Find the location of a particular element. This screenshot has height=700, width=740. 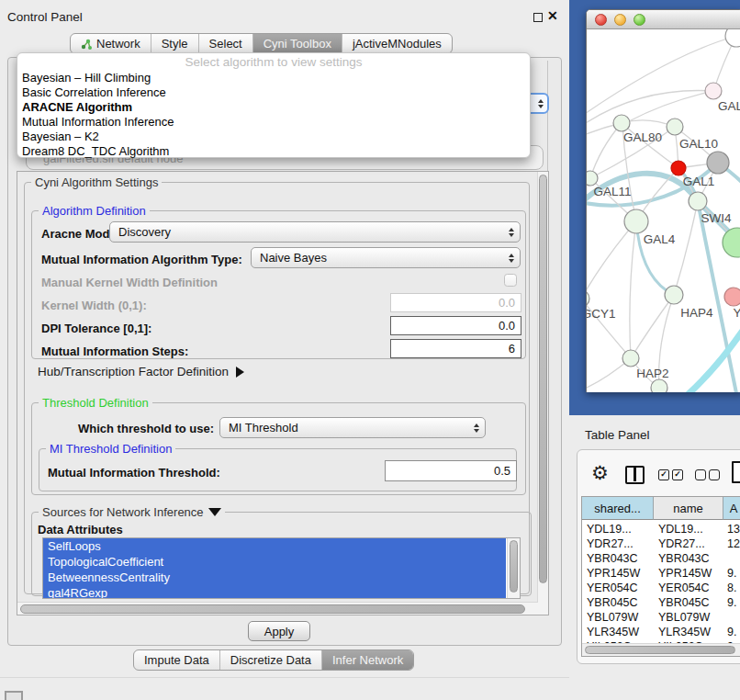

close-window-icon is located at coordinates (600, 20).